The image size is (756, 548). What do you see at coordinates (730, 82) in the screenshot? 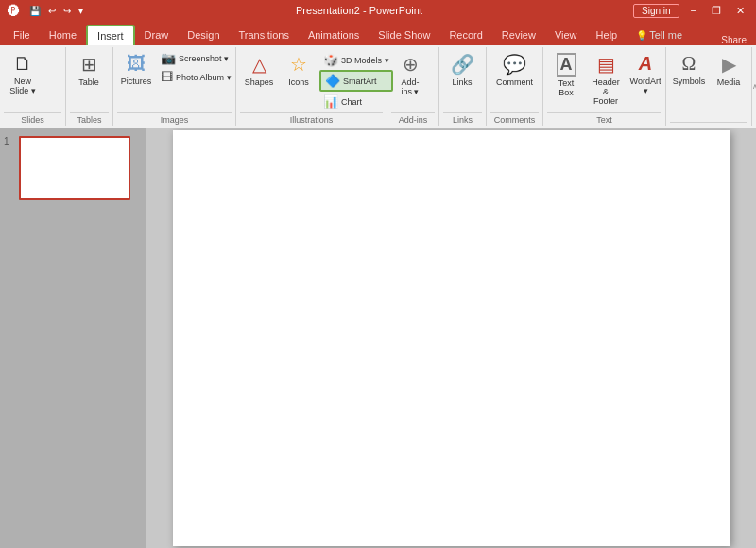
I see `media-label: Media` at bounding box center [730, 82].